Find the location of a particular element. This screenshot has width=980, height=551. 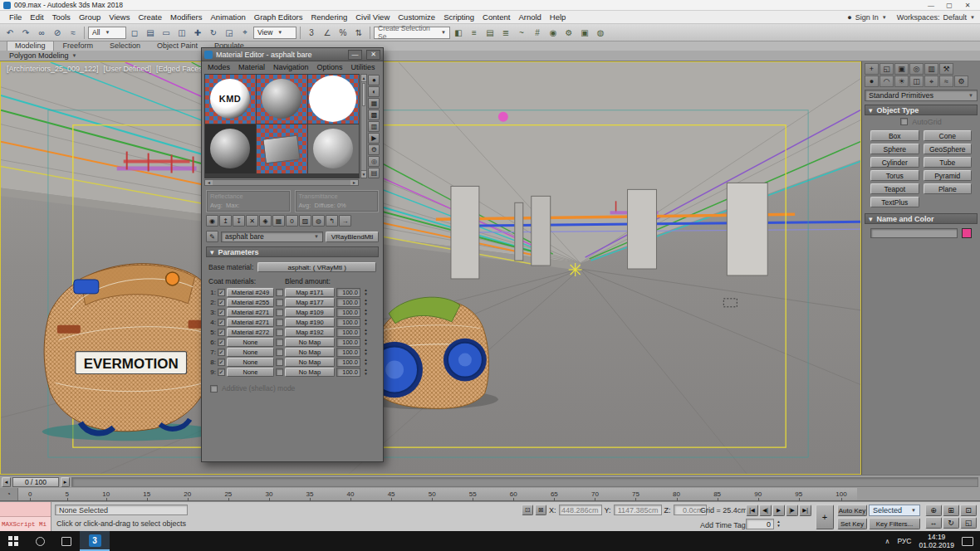

maxscript-listener-pane: MAXScript Mi is located at coordinates (25, 524).